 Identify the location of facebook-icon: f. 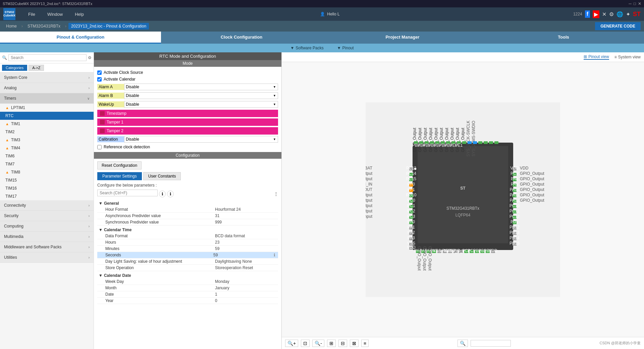
(588, 14).